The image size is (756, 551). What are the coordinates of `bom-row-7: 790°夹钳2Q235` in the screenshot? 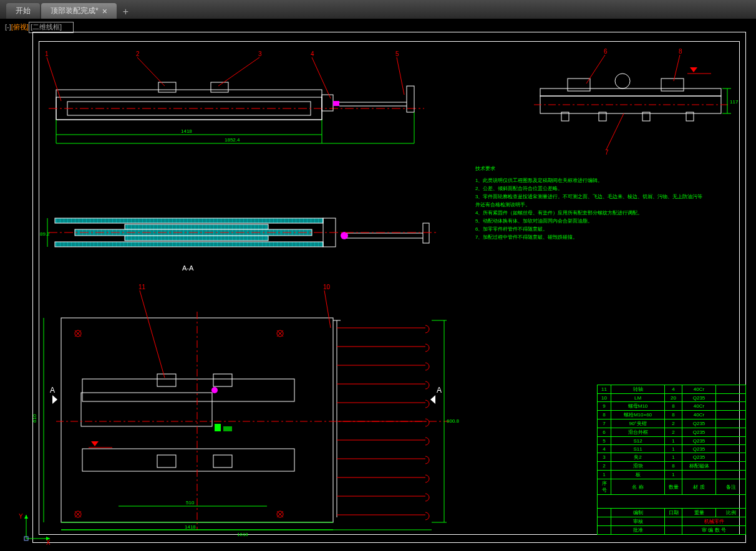 It's located at (672, 424).